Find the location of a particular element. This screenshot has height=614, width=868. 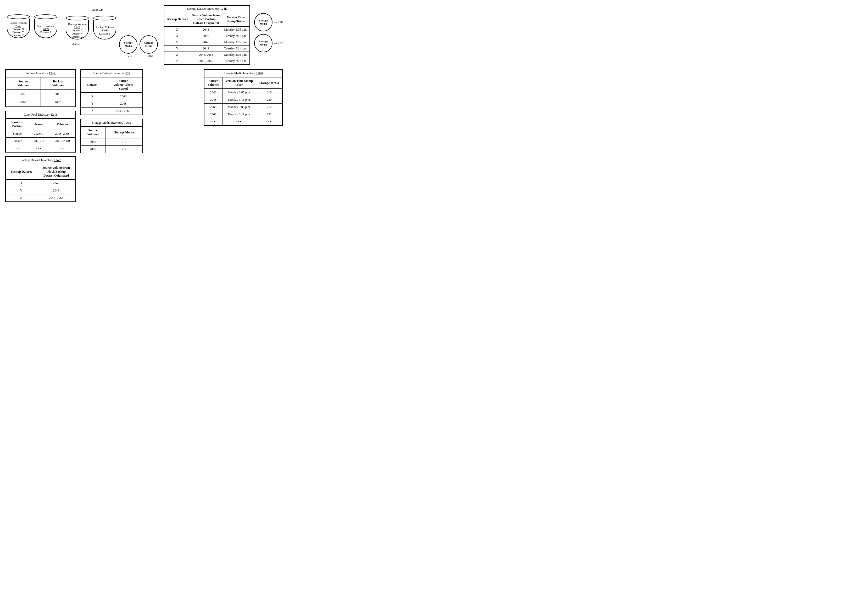

cell-124d-r6c3: Tuesday 3:11 p.m. is located at coordinates (236, 61).